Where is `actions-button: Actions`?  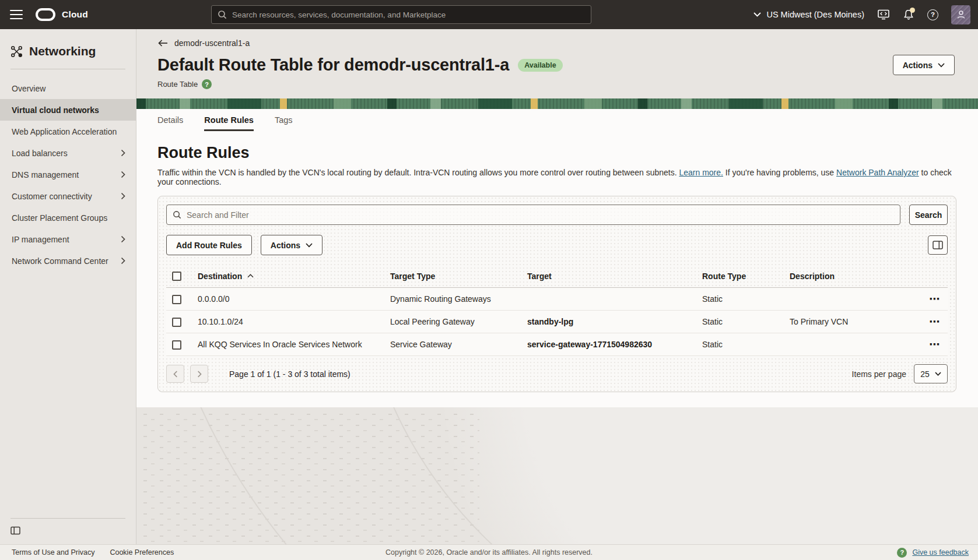
actions-button: Actions is located at coordinates (924, 65).